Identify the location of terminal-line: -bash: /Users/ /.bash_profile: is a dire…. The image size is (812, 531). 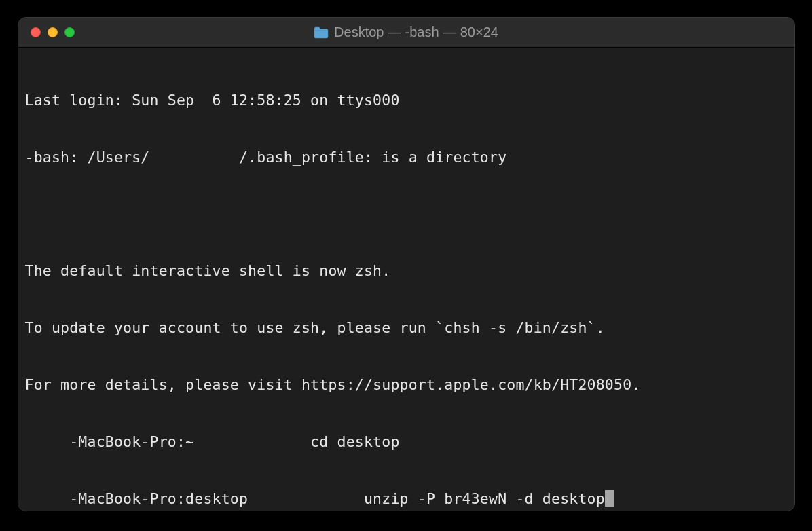
(406, 158).